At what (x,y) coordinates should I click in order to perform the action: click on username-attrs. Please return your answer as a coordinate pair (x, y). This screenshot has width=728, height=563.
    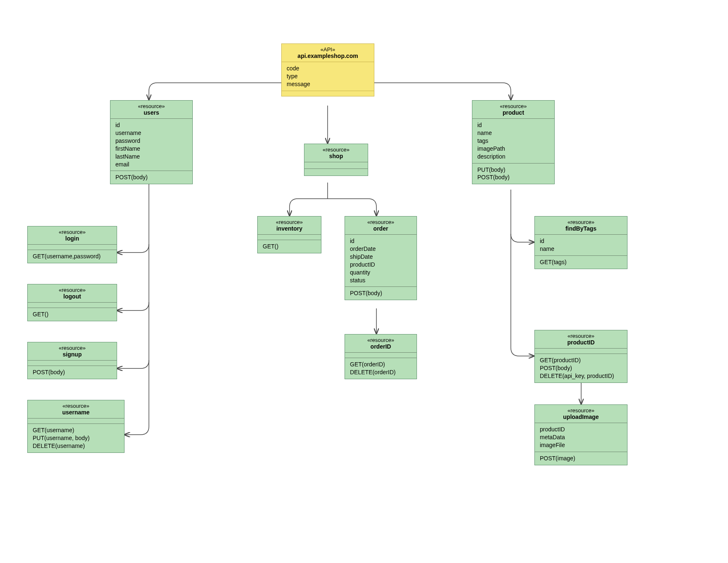
    Looking at the image, I should click on (76, 421).